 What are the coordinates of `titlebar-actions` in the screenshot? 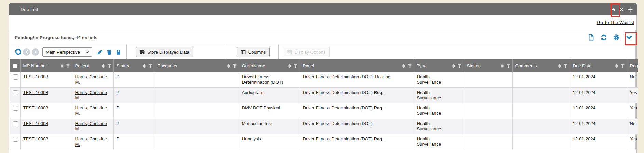 It's located at (621, 10).